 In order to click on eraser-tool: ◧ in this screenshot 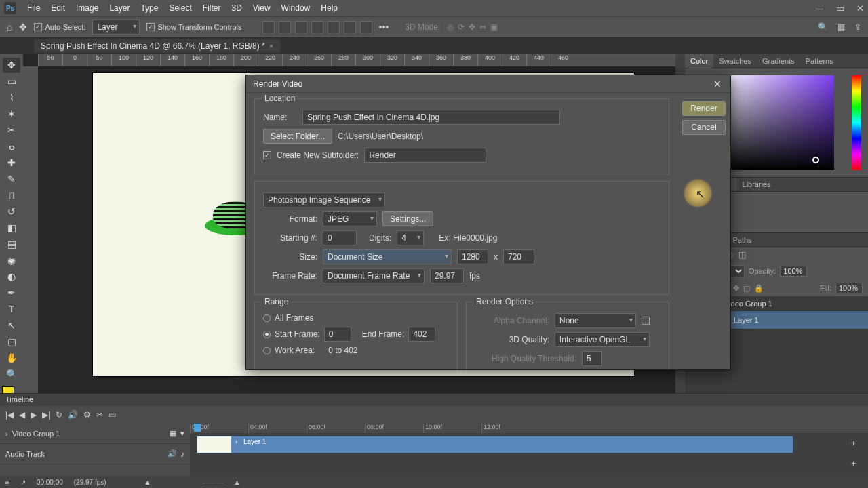, I will do `click(12, 228)`.